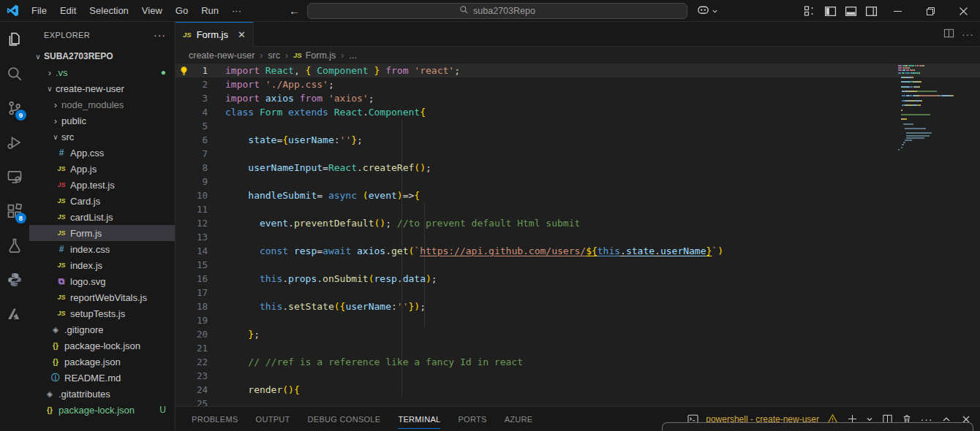 The height and width of the screenshot is (431, 980). I want to click on file-indexjs: JSindex.js, so click(102, 265).